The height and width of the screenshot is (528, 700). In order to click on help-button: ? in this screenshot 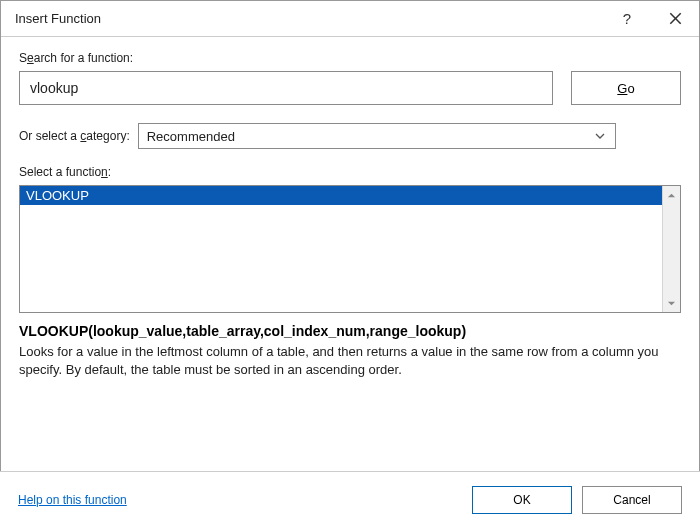, I will do `click(627, 18)`.